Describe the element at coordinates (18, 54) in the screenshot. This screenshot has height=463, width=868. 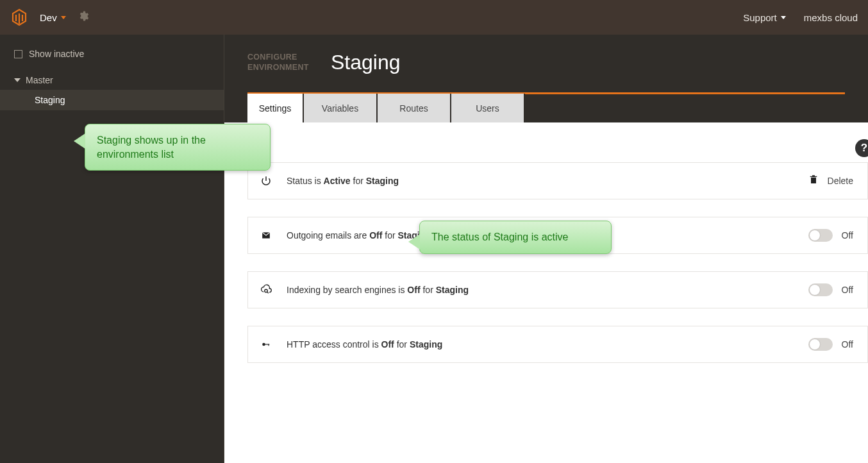
I see `checkbox-icon` at that location.